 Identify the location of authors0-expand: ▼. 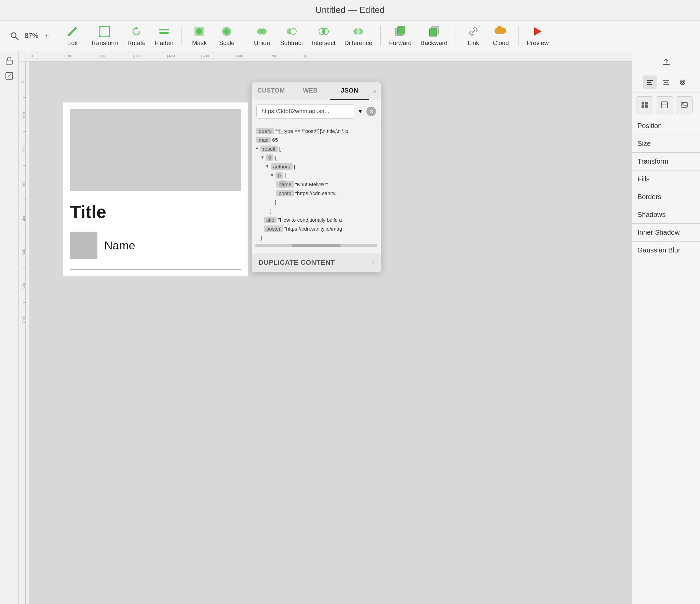
(272, 175).